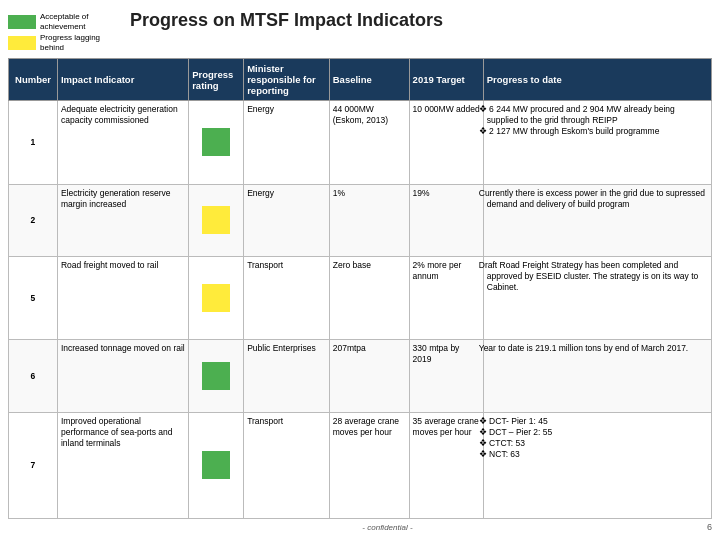 This screenshot has width=720, height=540. I want to click on cell-indicator: Electricity generation reserve margin in…, so click(122, 220).